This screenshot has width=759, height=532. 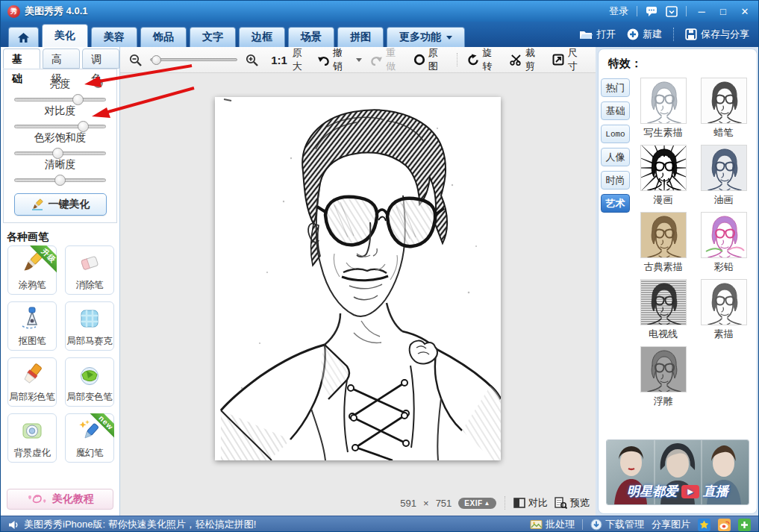 I want to click on effect-category-art: 艺术, so click(x=615, y=203).